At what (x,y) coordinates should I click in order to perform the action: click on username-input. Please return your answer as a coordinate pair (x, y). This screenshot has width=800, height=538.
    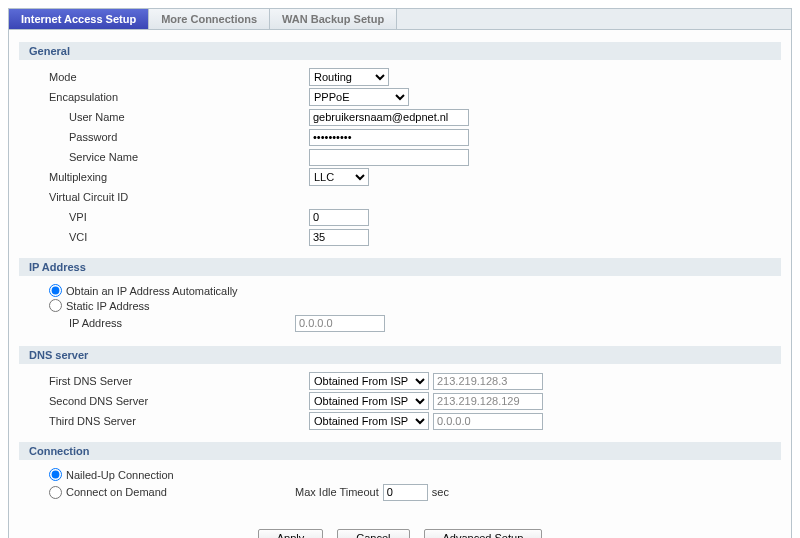
    Looking at the image, I should click on (389, 118).